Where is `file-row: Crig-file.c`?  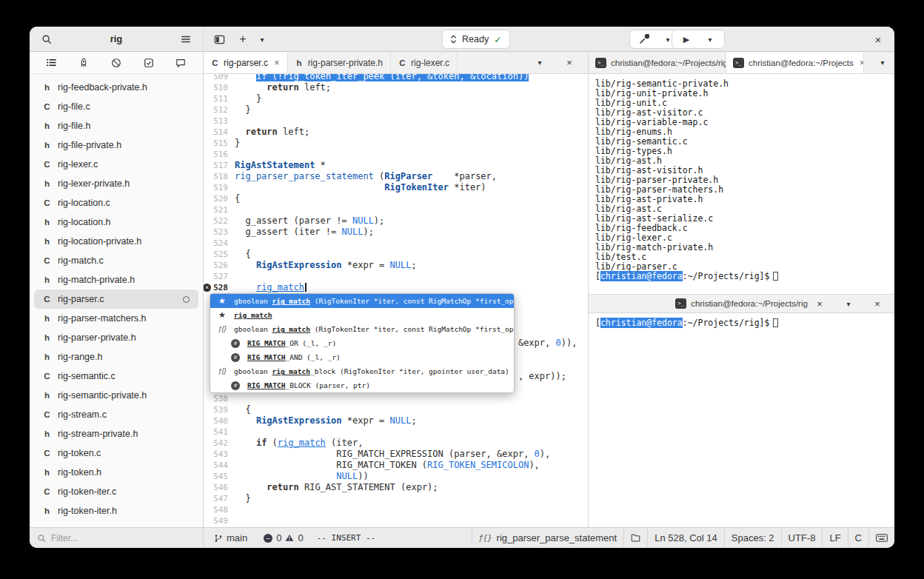
file-row: Crig-file.c is located at coordinates (116, 107).